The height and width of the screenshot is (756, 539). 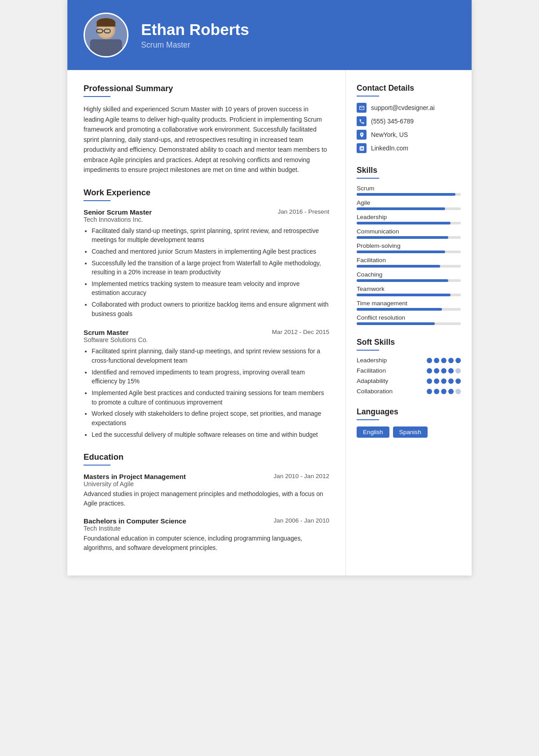 I want to click on phone-icon, so click(x=362, y=121).